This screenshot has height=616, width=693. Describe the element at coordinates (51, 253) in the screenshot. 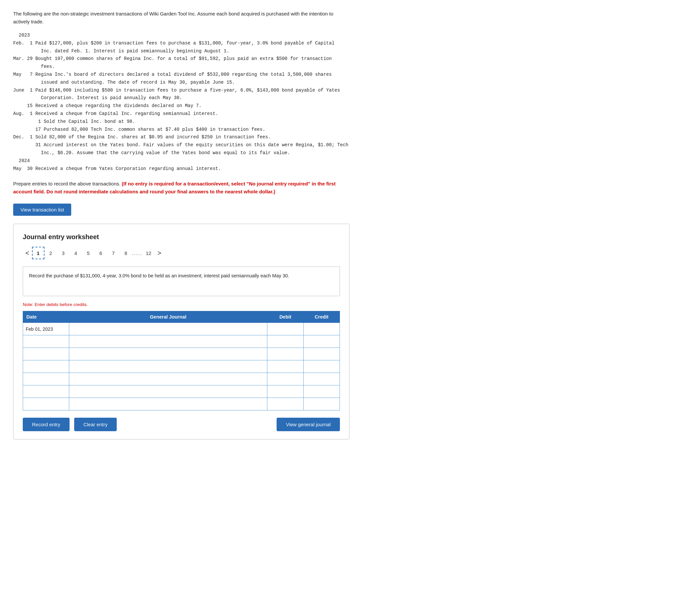

I see `tab-2: 2` at that location.